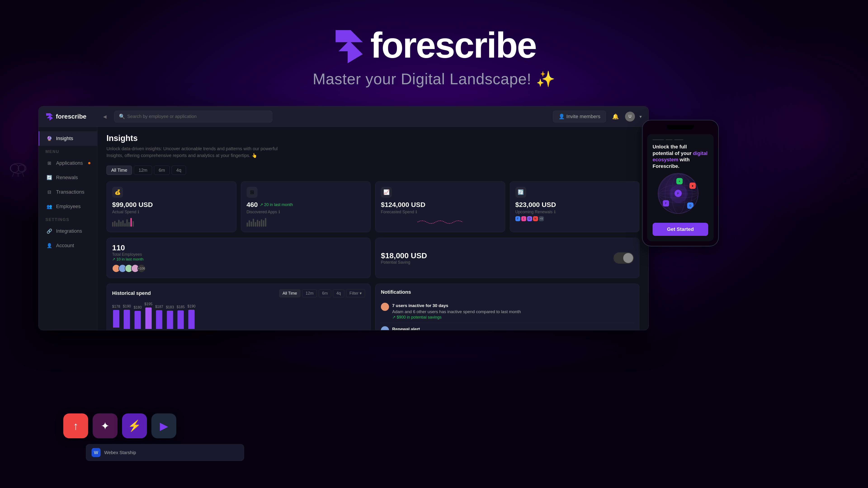 This screenshot has height=488, width=868. What do you see at coordinates (440, 222) in the screenshot?
I see `forecasted-wavy-chart` at bounding box center [440, 222].